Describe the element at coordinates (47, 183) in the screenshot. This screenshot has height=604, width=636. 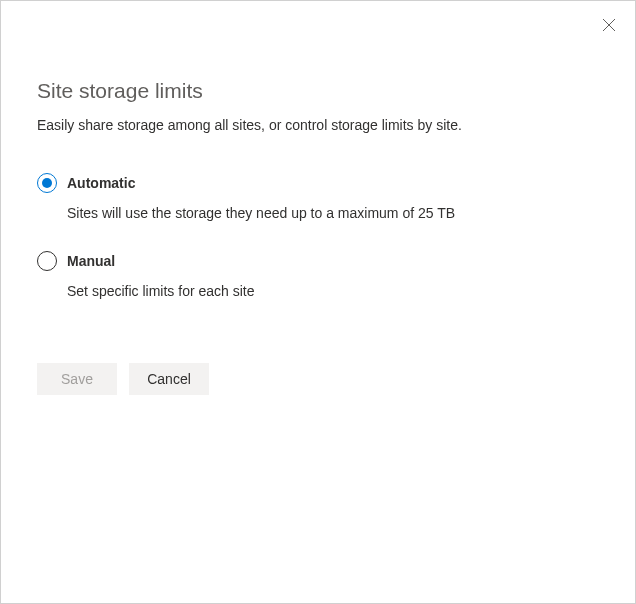
I see `radio-dot-icon` at that location.